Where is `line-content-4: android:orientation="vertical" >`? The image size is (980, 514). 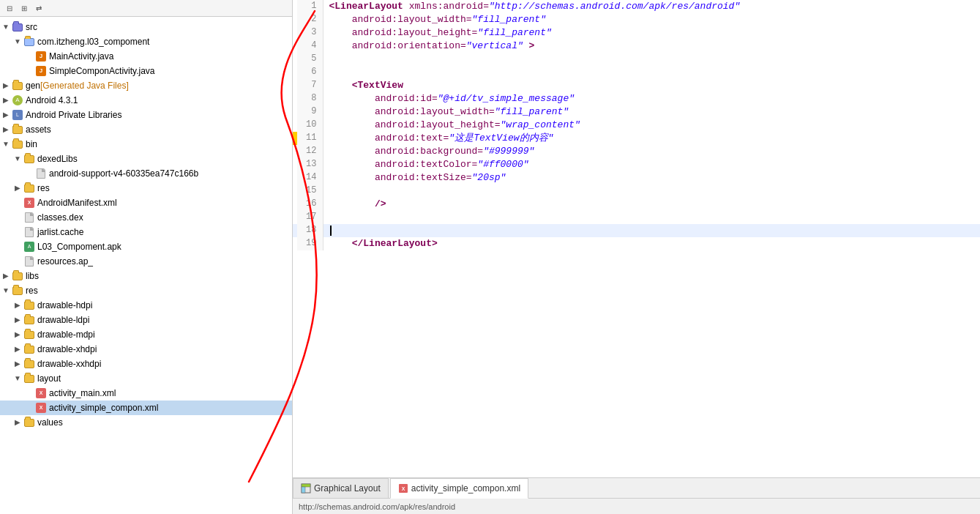 line-content-4: android:orientation="vertical" > is located at coordinates (651, 46).